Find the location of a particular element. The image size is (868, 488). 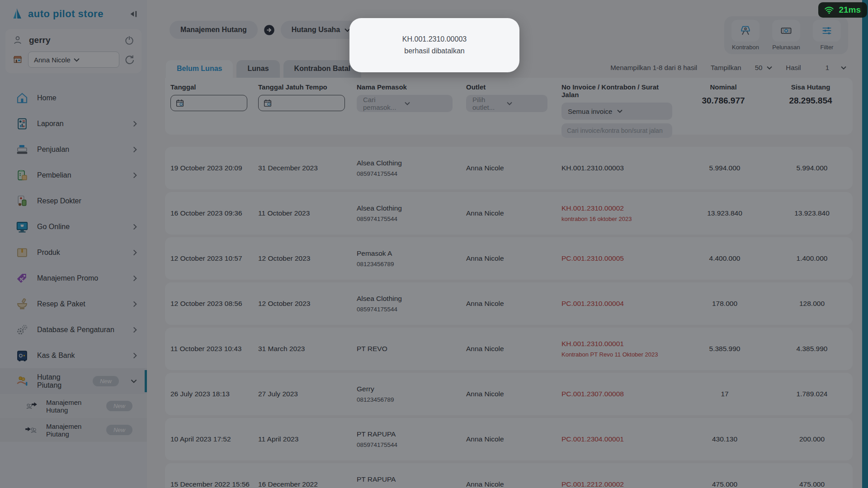

latency-value: 21ms is located at coordinates (850, 10).